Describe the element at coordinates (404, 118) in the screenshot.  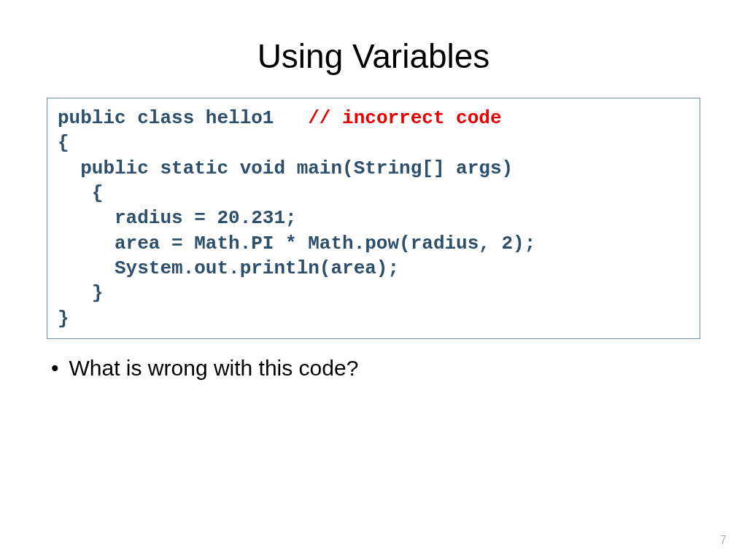
I see `code-comment: // incorrect code` at that location.